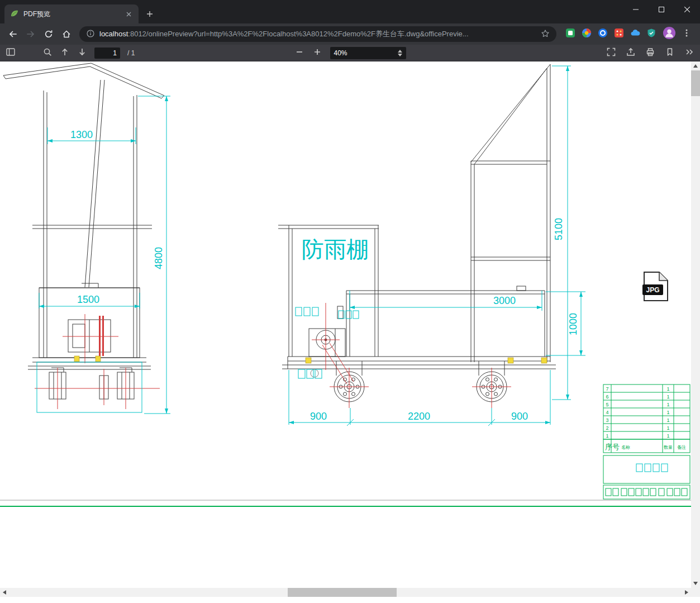 The image size is (700, 603). What do you see at coordinates (661, 10) in the screenshot?
I see `window-controls` at bounding box center [661, 10].